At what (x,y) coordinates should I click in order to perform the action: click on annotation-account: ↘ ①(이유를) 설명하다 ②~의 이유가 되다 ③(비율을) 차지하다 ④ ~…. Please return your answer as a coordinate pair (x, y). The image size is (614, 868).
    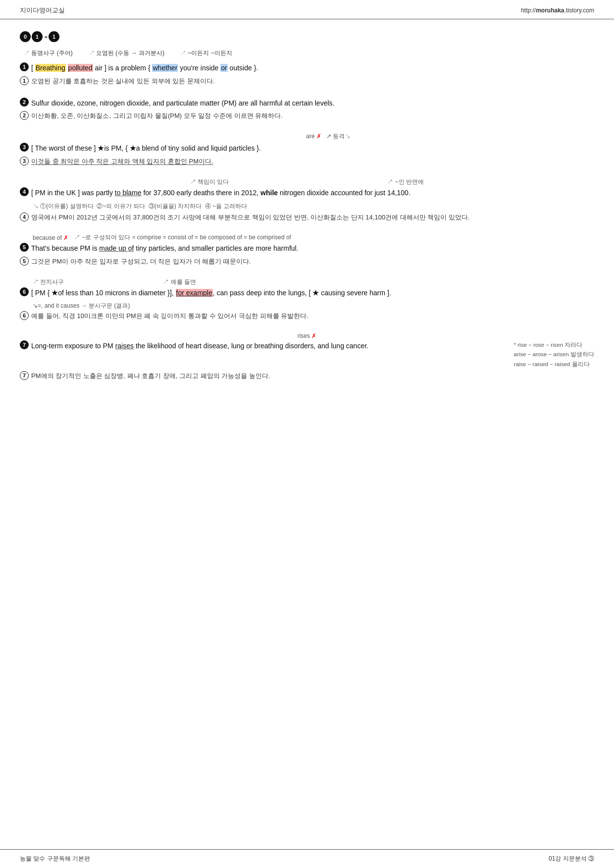
    Looking at the image, I should click on (313, 206).